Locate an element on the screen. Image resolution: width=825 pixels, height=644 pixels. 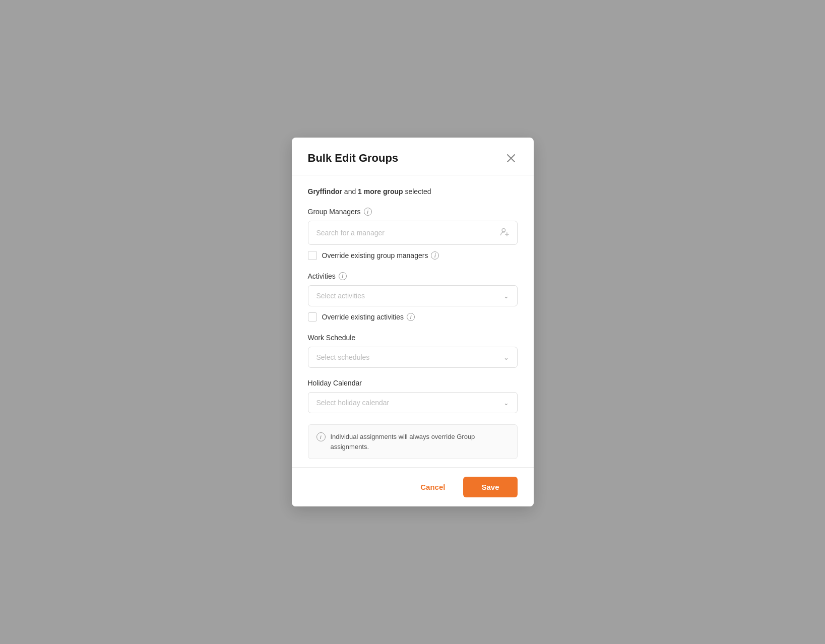
override-managers-row: Override existing group managers i is located at coordinates (413, 255).